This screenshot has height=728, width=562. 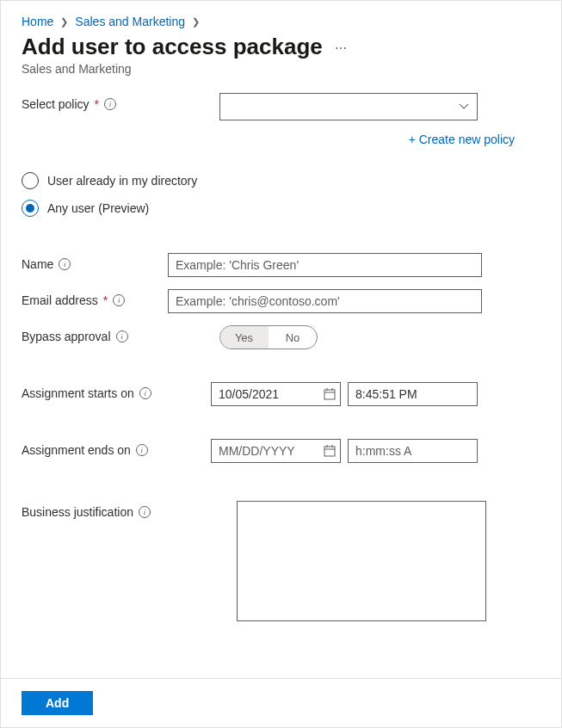 I want to click on bypass-label: Bypass approval, so click(x=66, y=336).